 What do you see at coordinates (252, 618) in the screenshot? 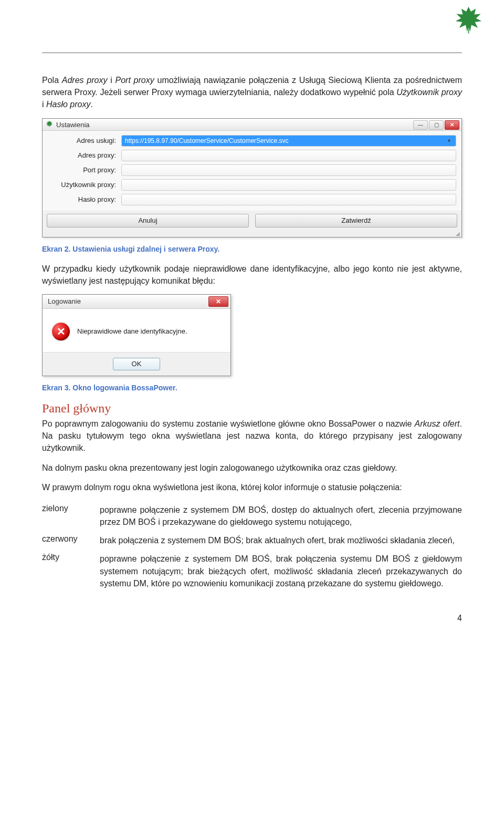
I see `page-number: 4` at bounding box center [252, 618].